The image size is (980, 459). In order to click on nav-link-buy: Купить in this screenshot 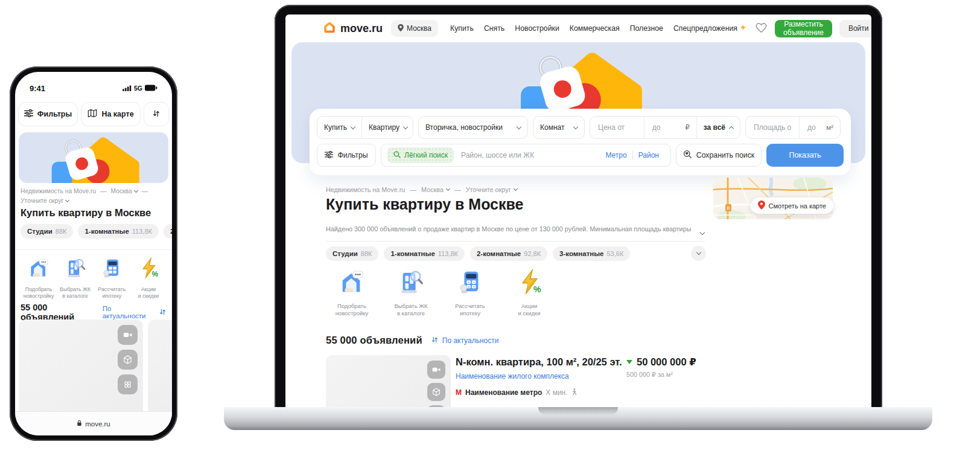, I will do `click(462, 28)`.